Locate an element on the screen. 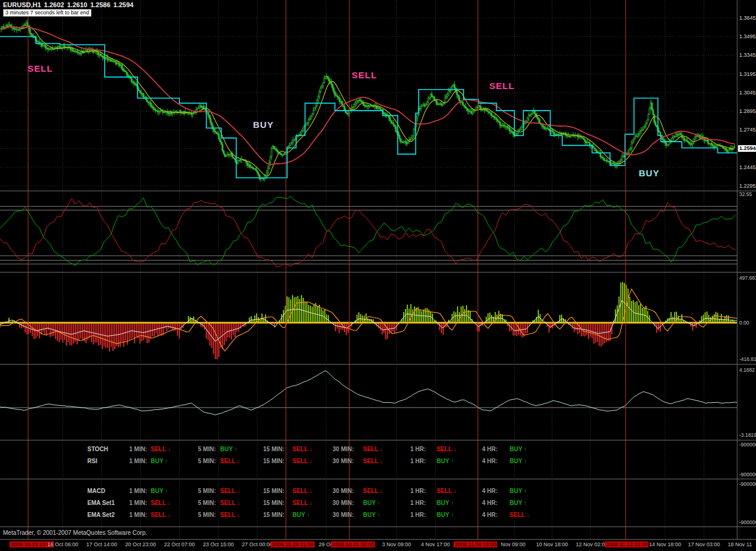  time-label: 27 Oct 00:00 is located at coordinates (257, 544).